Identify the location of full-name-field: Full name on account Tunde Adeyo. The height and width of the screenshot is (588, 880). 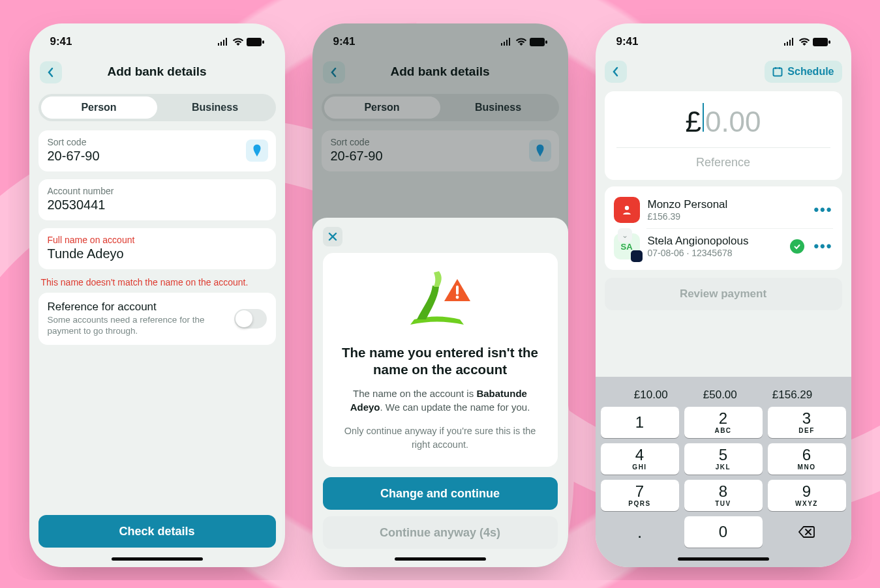
(157, 249).